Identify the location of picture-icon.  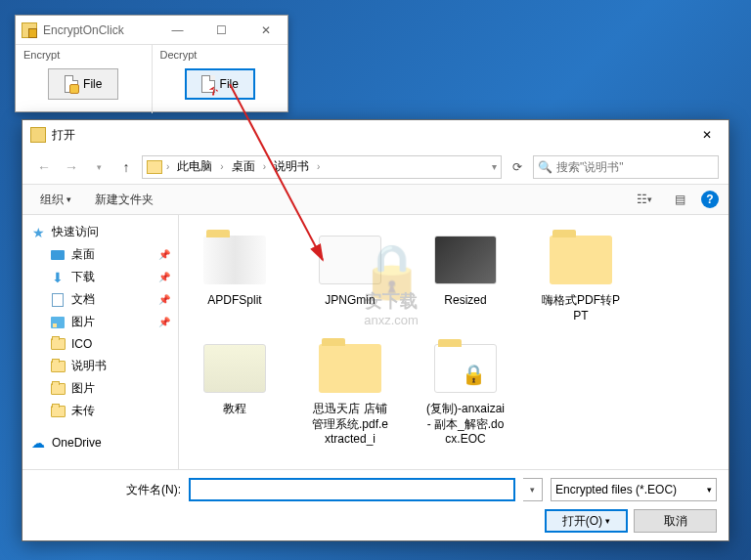
(58, 323).